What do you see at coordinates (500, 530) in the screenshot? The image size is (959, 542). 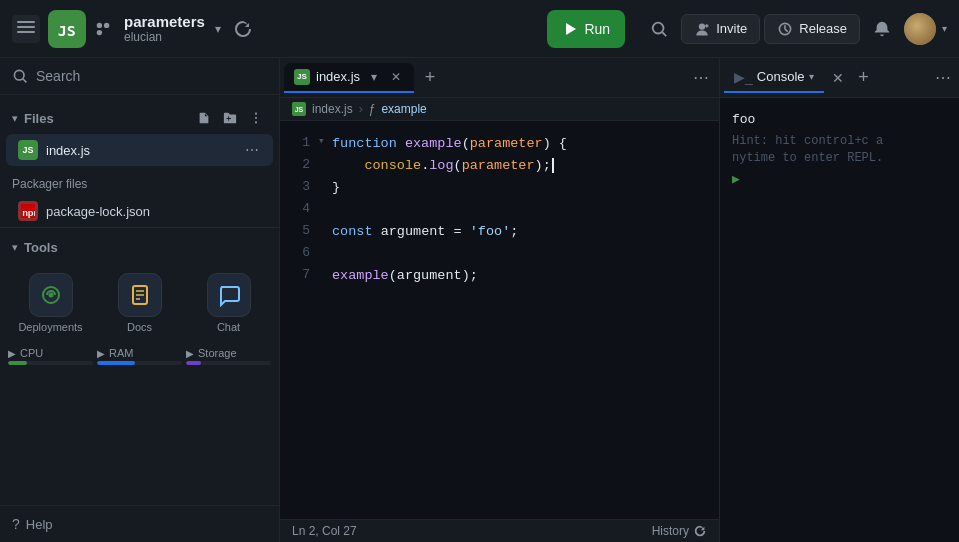 I see `editor-footer: Ln 2, Col 27 History` at bounding box center [500, 530].